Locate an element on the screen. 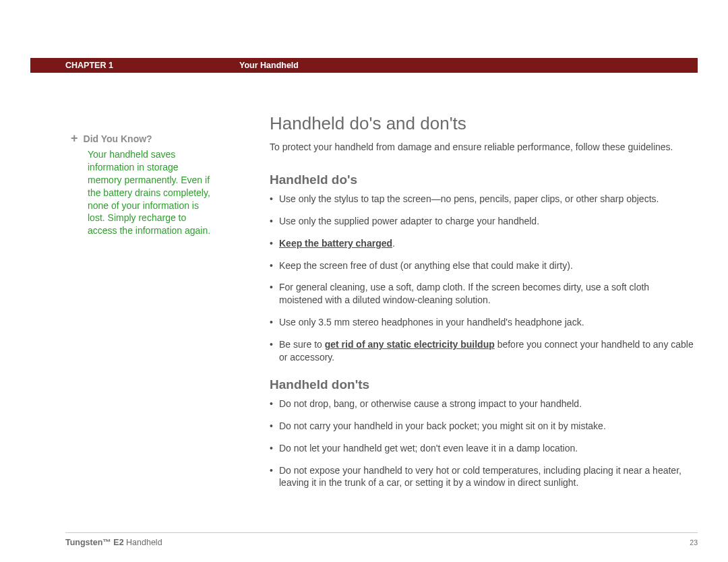 This screenshot has height=562, width=728. did-you-know-heading: Did You Know? is located at coordinates (118, 139).